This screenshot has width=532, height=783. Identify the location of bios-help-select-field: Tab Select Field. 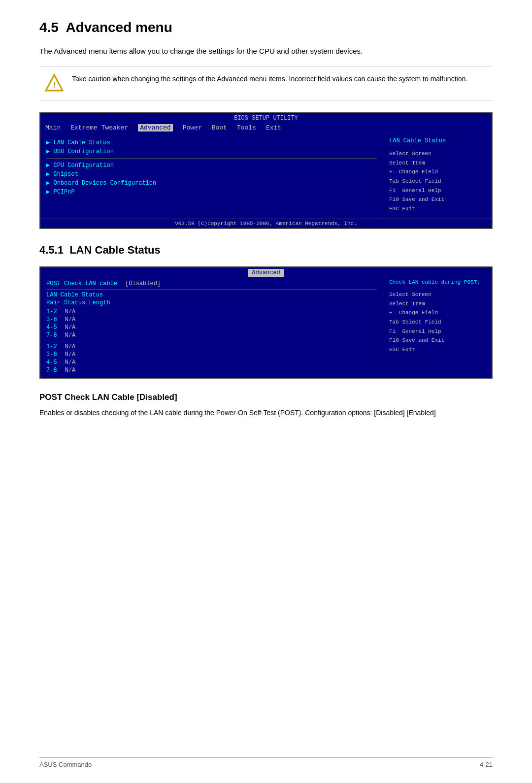
(437, 181).